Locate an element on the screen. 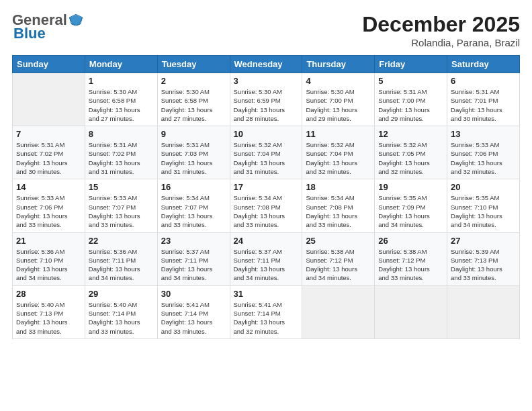 This screenshot has height=411, width=532. day-number: 26 is located at coordinates (411, 240).